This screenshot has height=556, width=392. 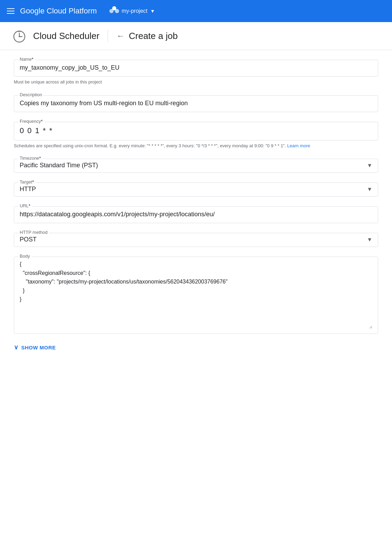 I want to click on top-navigation-bar: Google Cloud Platform my-project ▼, so click(x=196, y=11).